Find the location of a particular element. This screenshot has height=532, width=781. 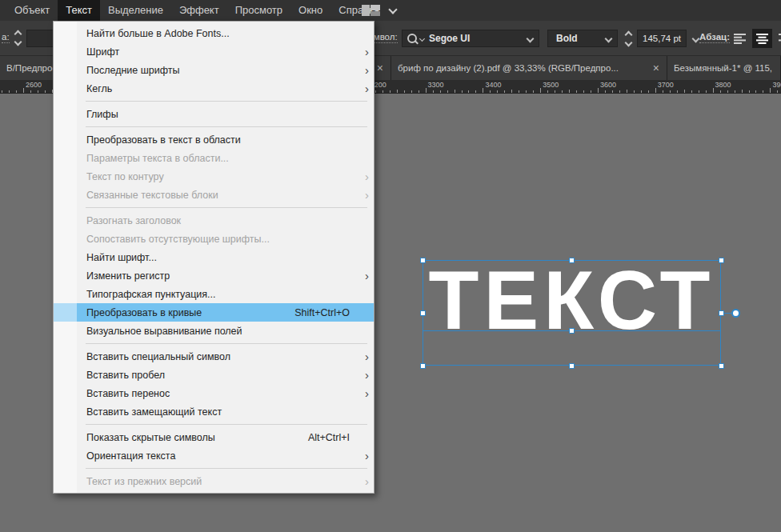

menu-item: Последние шрифты› is located at coordinates (214, 70).